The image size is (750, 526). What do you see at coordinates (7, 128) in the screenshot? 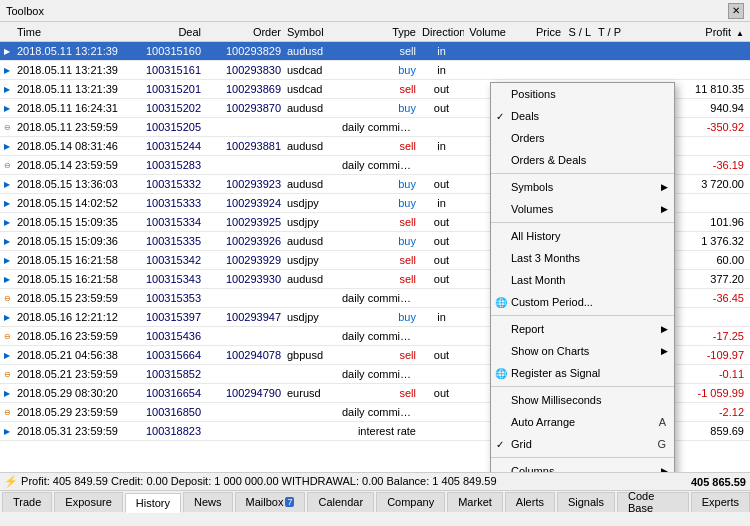
I see `row-icon: ⊖` at bounding box center [7, 128].